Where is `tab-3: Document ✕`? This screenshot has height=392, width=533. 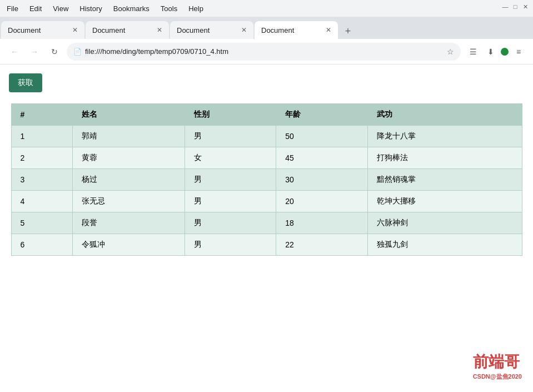 tab-3: Document ✕ is located at coordinates (212, 30).